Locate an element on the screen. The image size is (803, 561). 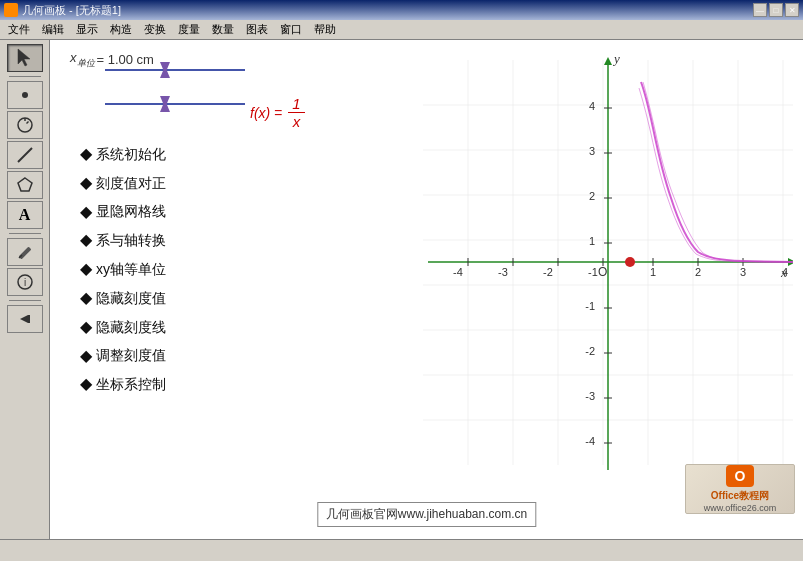
formula-area: f(x) = 1 x is located at coordinates (278, 112).